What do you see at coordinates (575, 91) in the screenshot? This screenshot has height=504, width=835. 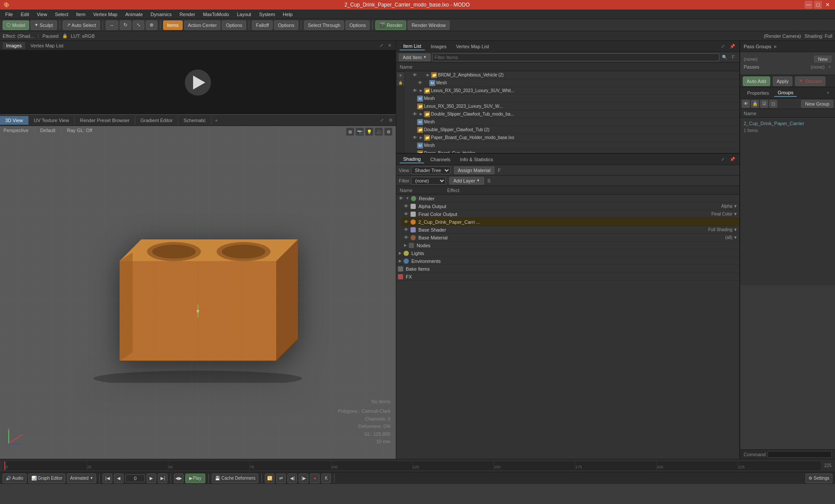 I see `list-item: 👁 ▶ 📁 Lexus_RX_350_2023_Luxury_SUV_Whit.…` at bounding box center [575, 91].